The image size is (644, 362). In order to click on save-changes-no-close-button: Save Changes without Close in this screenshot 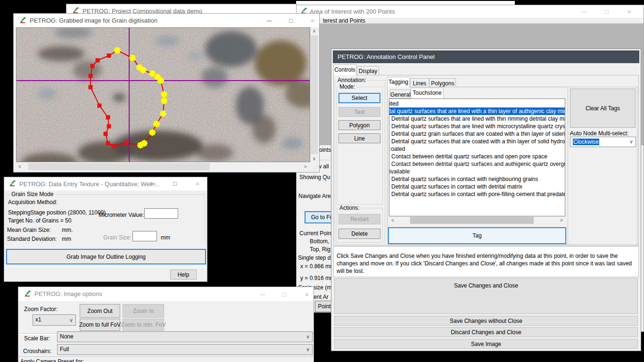, I will do `click(486, 321)`.